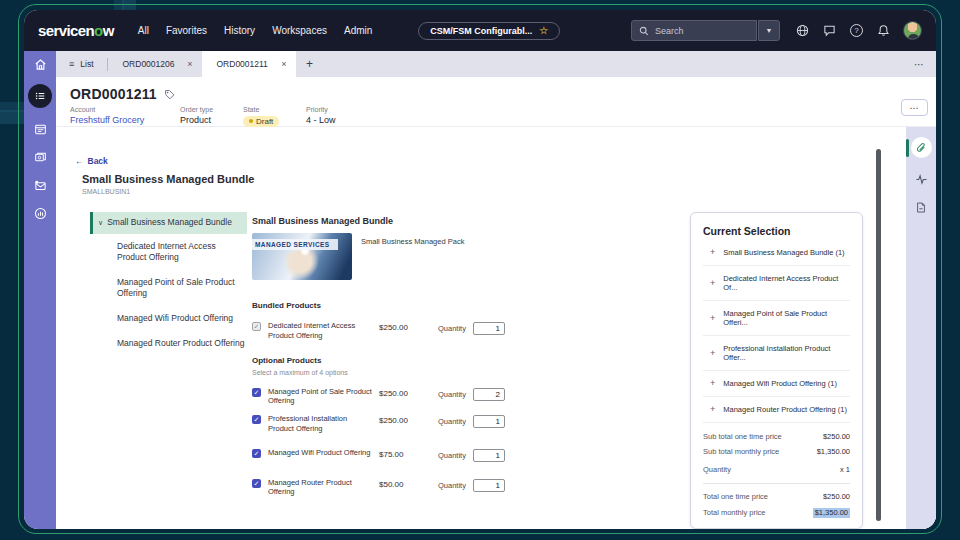  What do you see at coordinates (912, 30) in the screenshot?
I see `user-avatar` at bounding box center [912, 30].